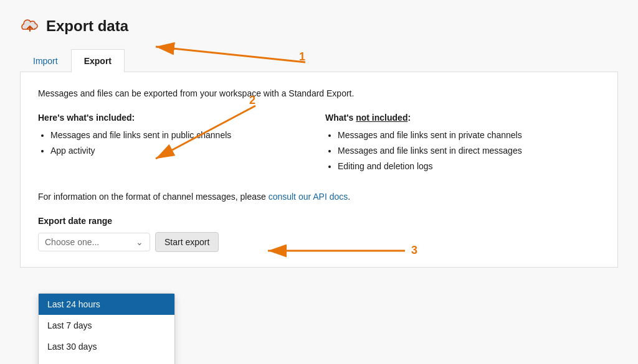  I want to click on included-list: Messages and file links sent in public c…, so click(176, 143).